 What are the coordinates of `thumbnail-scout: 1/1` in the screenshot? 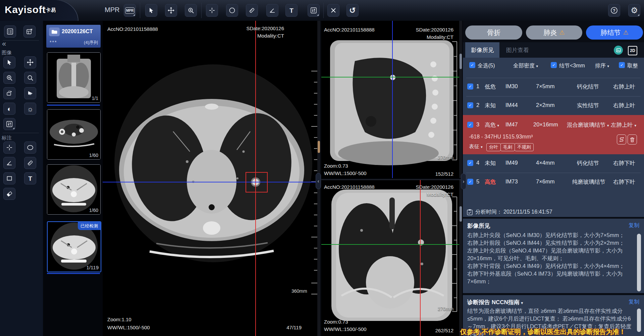 It's located at (74, 77).